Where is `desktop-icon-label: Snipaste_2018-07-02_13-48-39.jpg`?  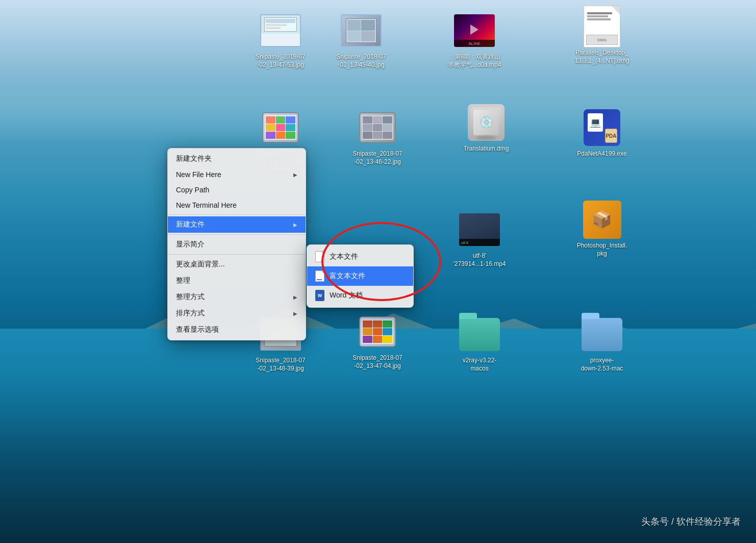
desktop-icon-label: Snipaste_2018-07-02_13-48-39.jpg is located at coordinates (281, 364).